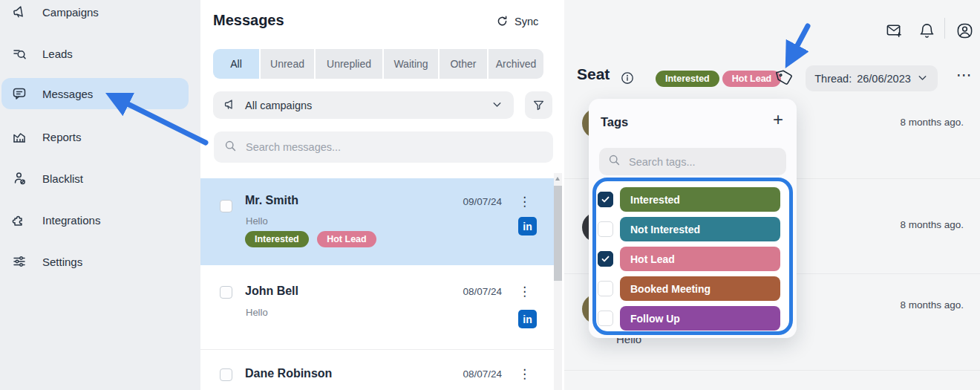 The image size is (980, 390). I want to click on scrollbar, so click(558, 282).